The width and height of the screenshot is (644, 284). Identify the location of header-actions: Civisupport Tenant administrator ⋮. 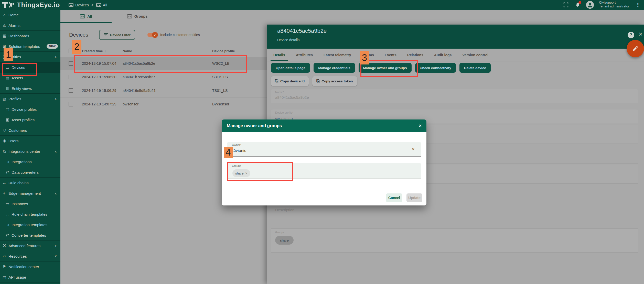
(603, 5).